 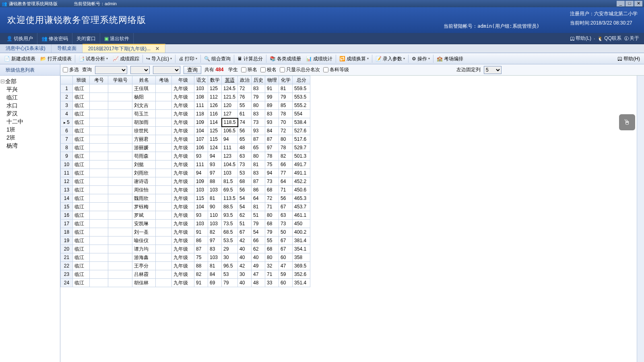 What do you see at coordinates (67, 232) in the screenshot?
I see `grid-cell: 18` at bounding box center [67, 232].